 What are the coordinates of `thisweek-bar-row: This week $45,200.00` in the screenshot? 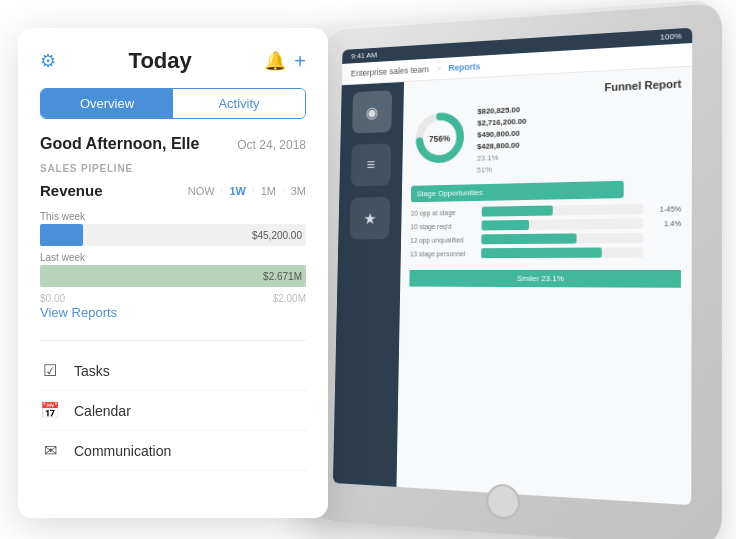 It's located at (173, 228).